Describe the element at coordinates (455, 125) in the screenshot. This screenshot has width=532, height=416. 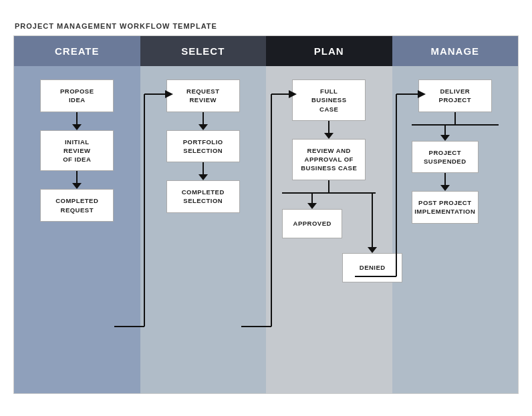
I see `manage-fork-hline` at that location.